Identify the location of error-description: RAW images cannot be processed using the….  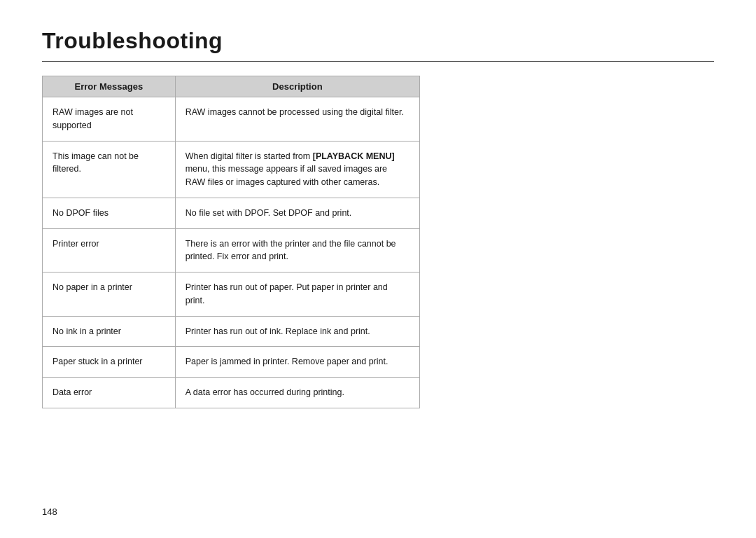
(297, 119).